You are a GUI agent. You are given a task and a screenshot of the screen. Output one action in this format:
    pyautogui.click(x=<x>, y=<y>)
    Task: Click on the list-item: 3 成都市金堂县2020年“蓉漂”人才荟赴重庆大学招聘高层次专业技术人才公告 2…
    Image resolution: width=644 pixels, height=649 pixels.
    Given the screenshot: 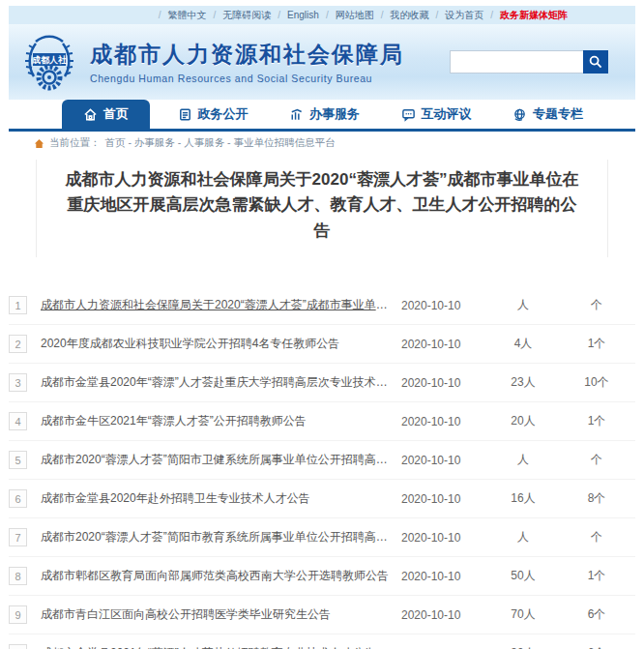 What is the action you would take?
    pyautogui.click(x=322, y=383)
    